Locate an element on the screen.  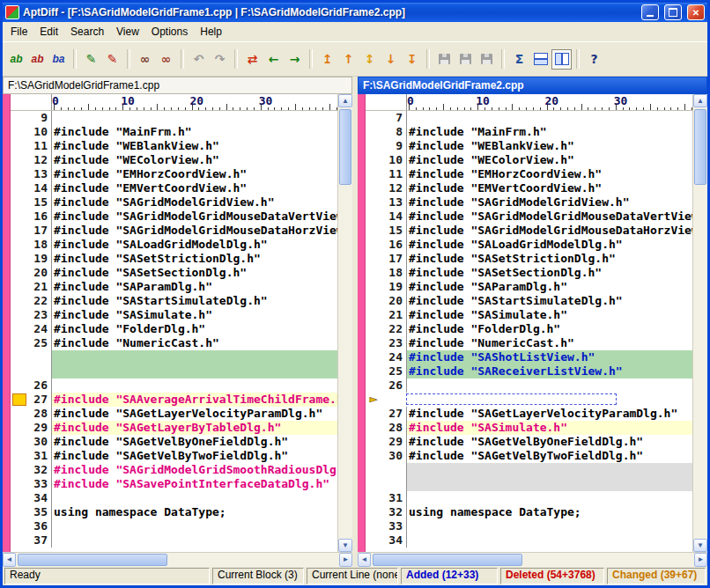
swap-panes-icon: ba is located at coordinates (58, 60).